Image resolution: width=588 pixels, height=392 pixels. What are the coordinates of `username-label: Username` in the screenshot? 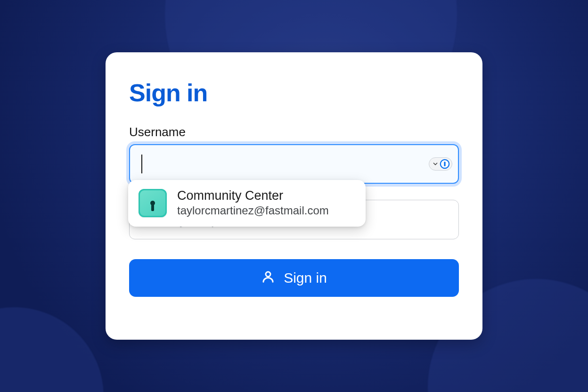 It's located at (294, 132).